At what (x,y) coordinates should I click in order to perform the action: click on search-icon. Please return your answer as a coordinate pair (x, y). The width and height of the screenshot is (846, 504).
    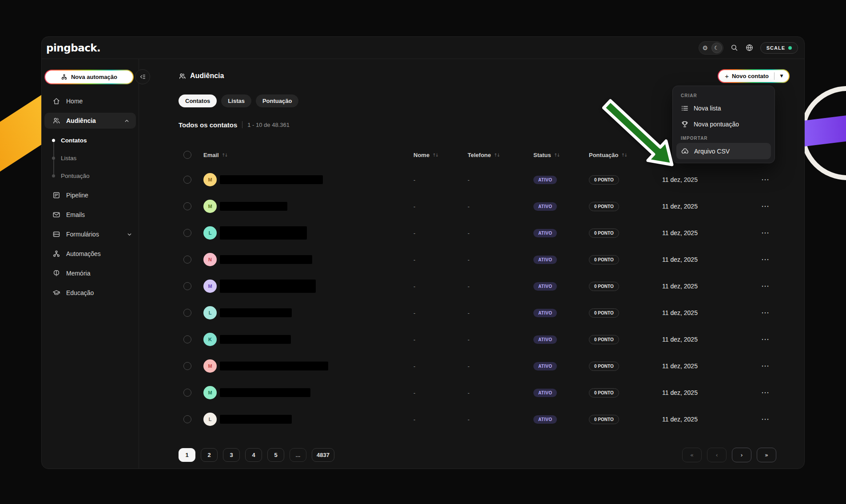
    Looking at the image, I should click on (735, 48).